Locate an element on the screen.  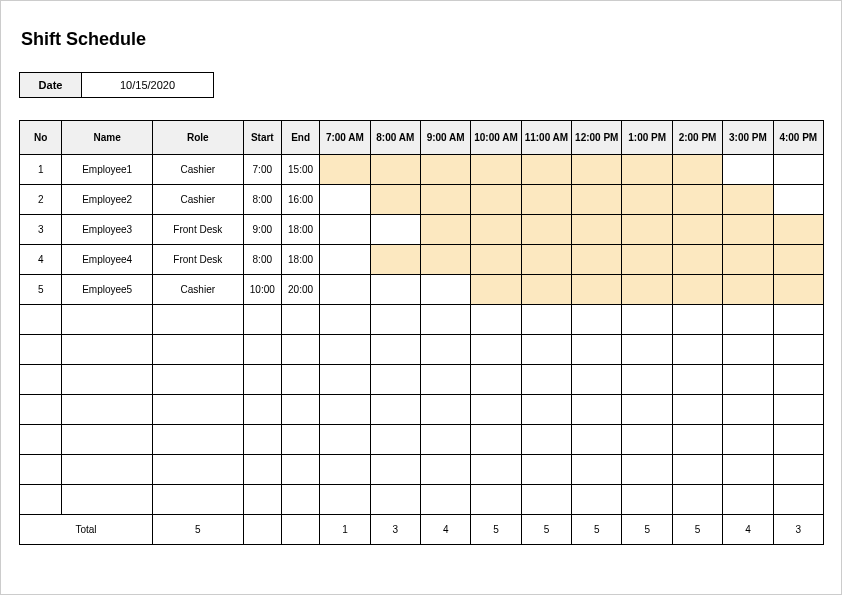
header-hour-2: 9:00 AM is located at coordinates (445, 138).